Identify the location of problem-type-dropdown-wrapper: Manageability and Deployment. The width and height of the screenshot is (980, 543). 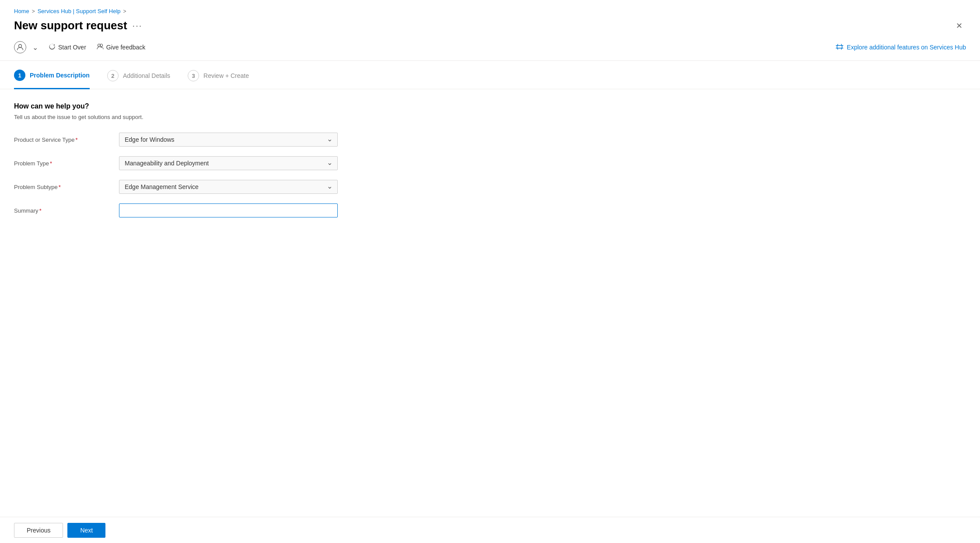
(228, 163).